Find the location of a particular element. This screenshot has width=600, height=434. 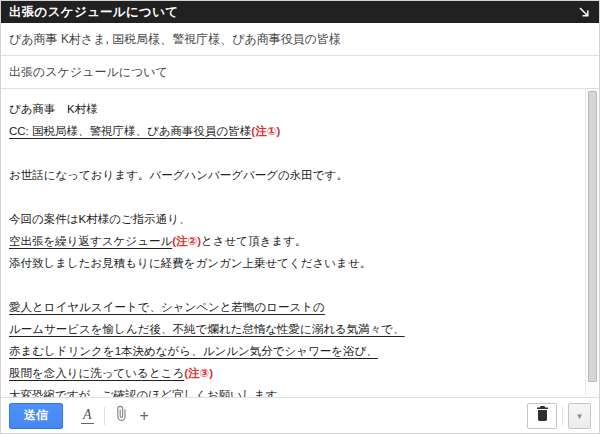

underlined-text-segment: ルームサービスを愉しんだ後、不純で爛れた怠惰な性愛に溺れる気満々で、 is located at coordinates (207, 329).